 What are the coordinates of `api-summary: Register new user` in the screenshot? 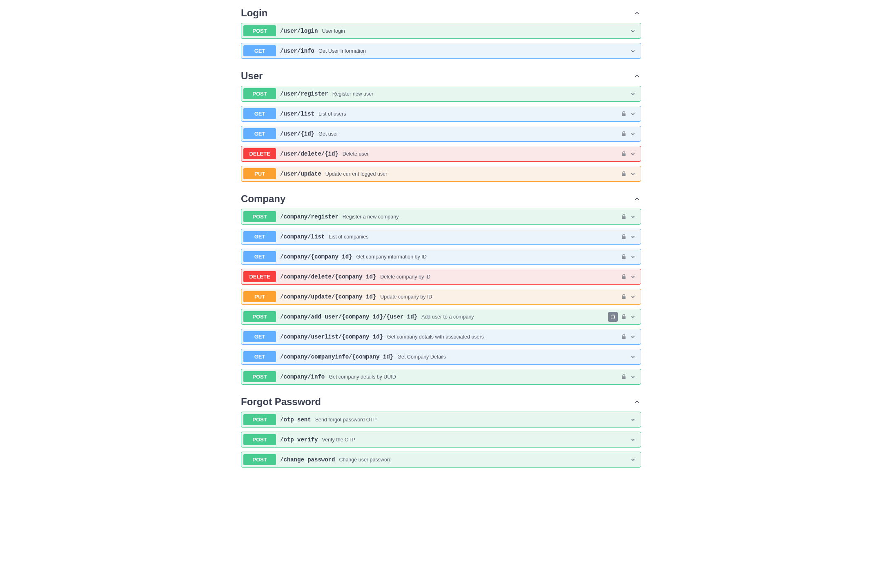 It's located at (481, 94).